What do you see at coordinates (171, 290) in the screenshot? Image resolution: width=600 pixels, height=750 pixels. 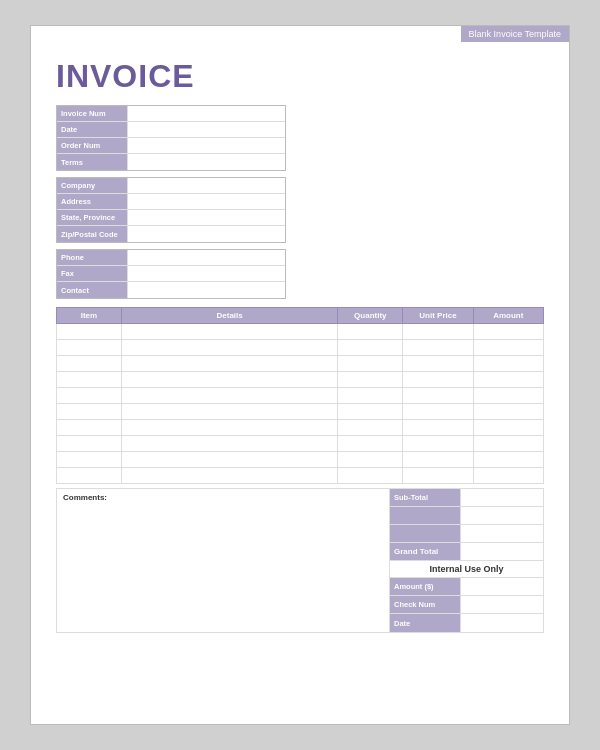 I see `contact-row: Contact` at bounding box center [171, 290].